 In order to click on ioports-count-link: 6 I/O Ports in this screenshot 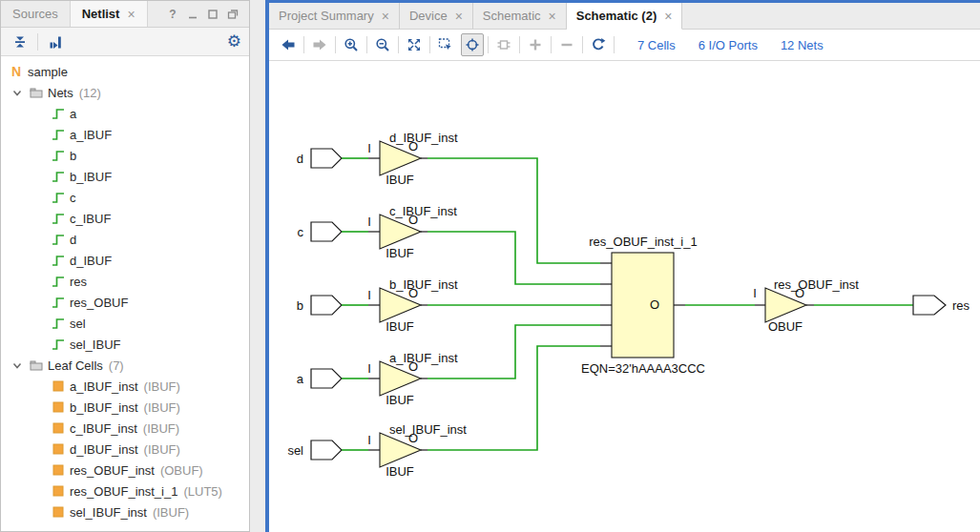, I will do `click(728, 46)`.